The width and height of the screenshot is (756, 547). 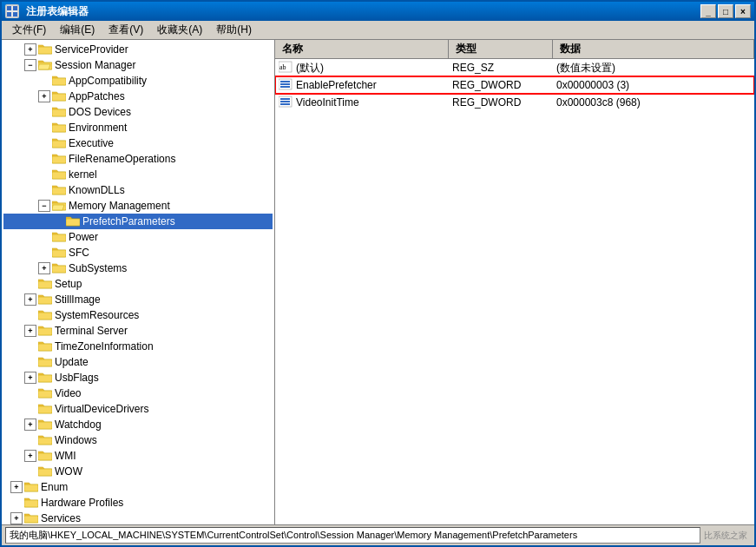 I want to click on tree-node-wow: WOW, so click(x=138, y=471).